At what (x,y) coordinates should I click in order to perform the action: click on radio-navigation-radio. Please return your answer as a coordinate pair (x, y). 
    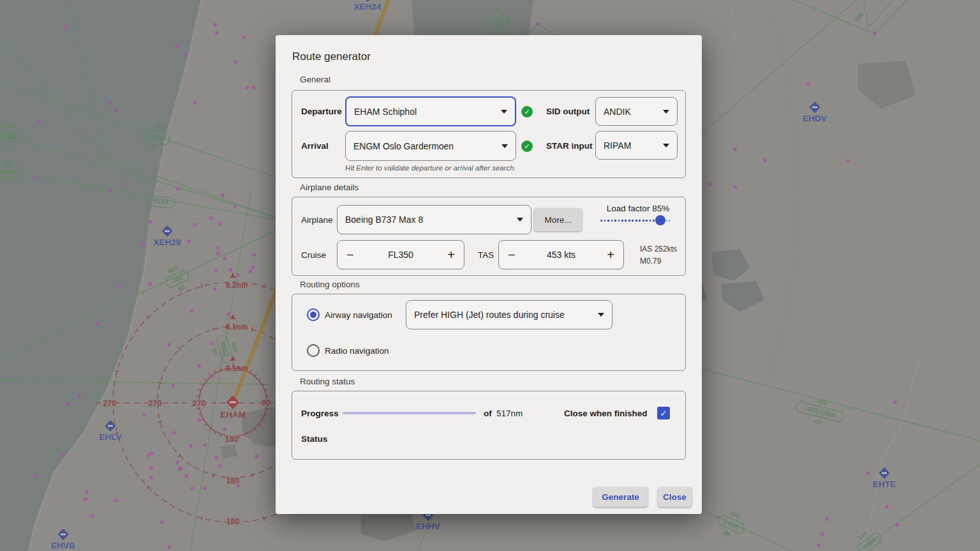
    Looking at the image, I should click on (313, 351).